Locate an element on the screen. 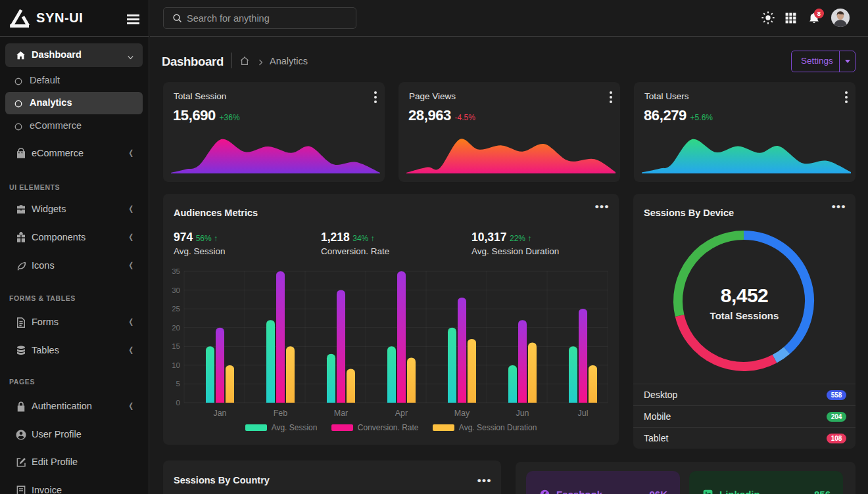 This screenshot has height=494, width=868. svg-text: Jun is located at coordinates (522, 413).